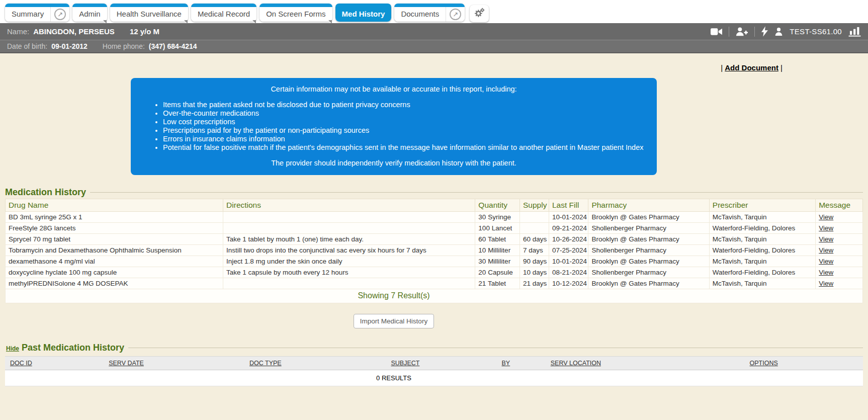  What do you see at coordinates (124, 46) in the screenshot?
I see `home-phone-label: Home phone:` at bounding box center [124, 46].